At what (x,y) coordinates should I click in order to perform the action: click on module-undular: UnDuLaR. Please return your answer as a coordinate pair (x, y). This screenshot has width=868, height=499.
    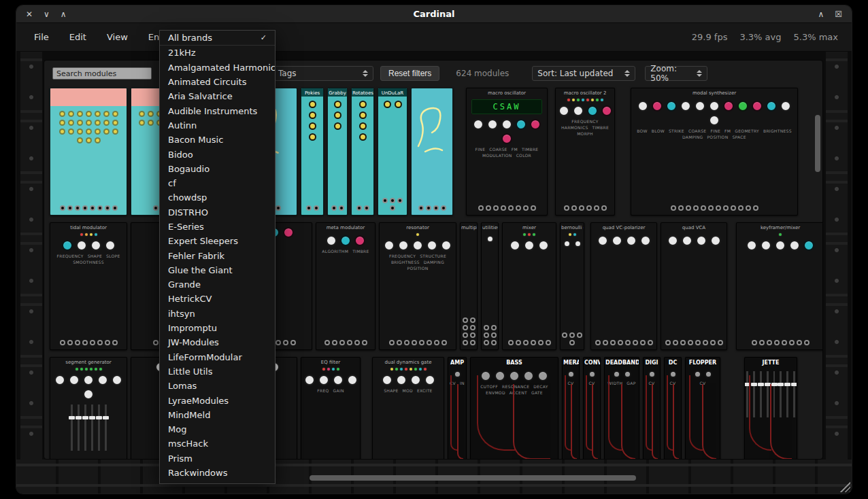
    Looking at the image, I should click on (393, 152).